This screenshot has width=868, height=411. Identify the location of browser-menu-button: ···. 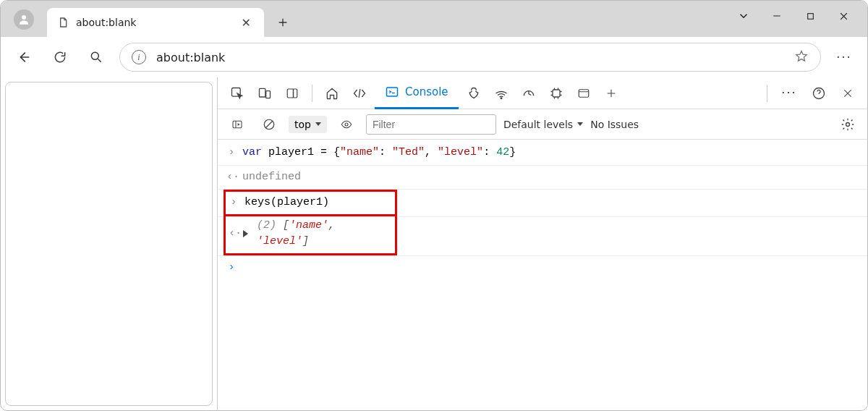
(844, 57).